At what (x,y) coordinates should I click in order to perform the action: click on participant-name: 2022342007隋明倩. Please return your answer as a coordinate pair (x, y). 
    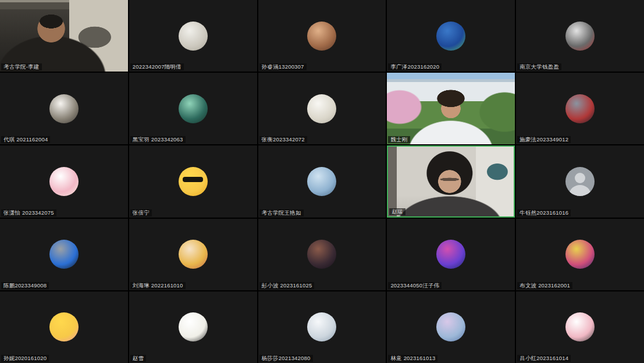
    Looking at the image, I should click on (157, 67).